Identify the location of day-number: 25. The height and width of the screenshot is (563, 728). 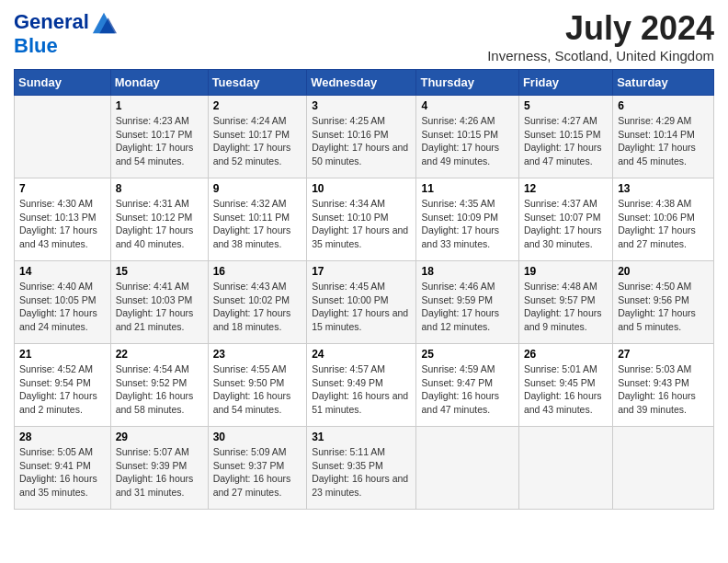
(467, 354).